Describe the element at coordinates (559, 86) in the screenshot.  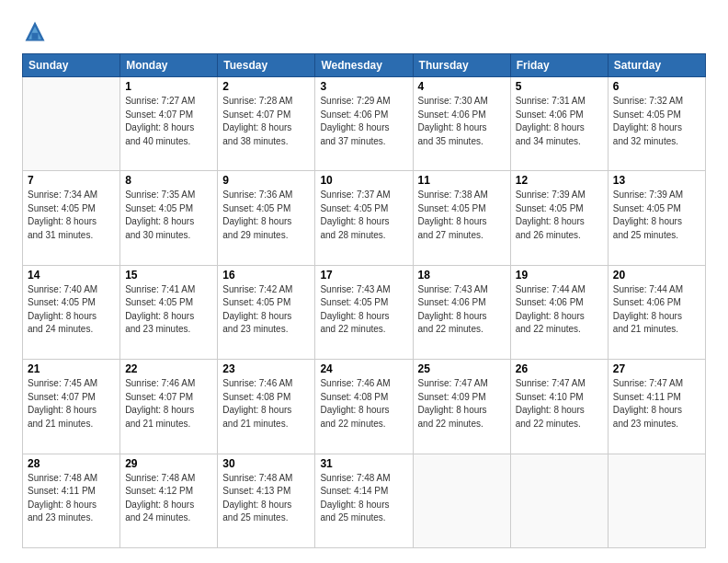
I see `day-number: 5` at that location.